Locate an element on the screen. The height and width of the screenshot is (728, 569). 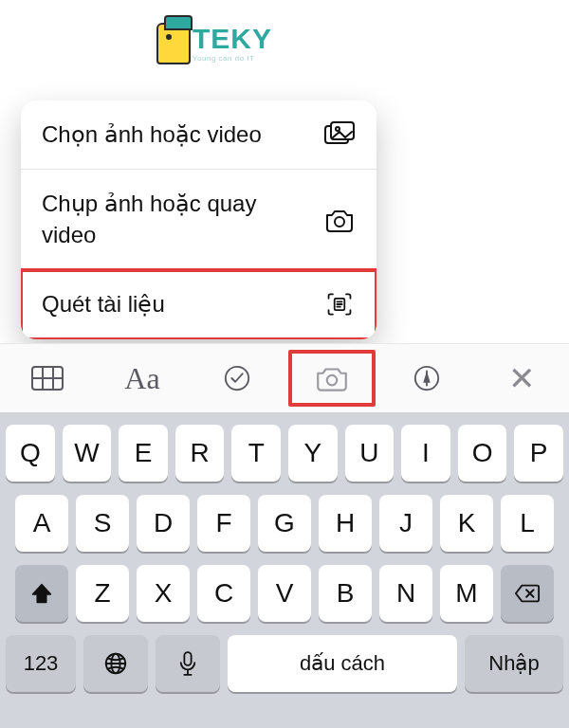
teky-logo: TEKY Young can do IT is located at coordinates (214, 44).